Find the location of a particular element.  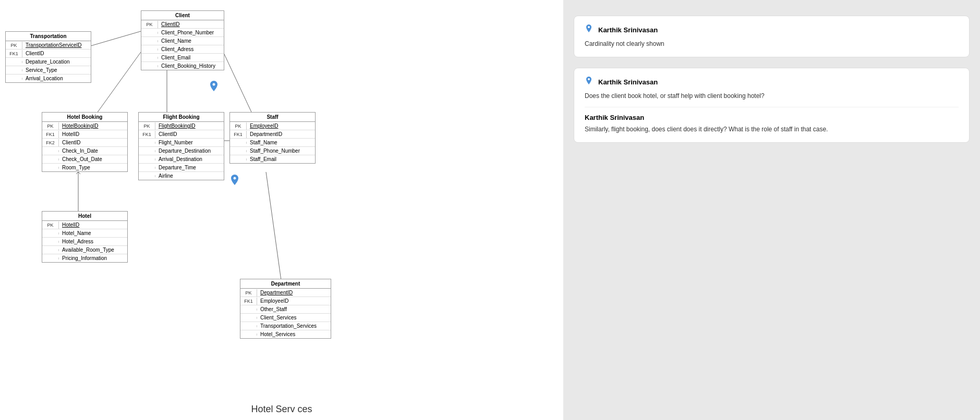

table-row: PK EmployeeID is located at coordinates (272, 126).